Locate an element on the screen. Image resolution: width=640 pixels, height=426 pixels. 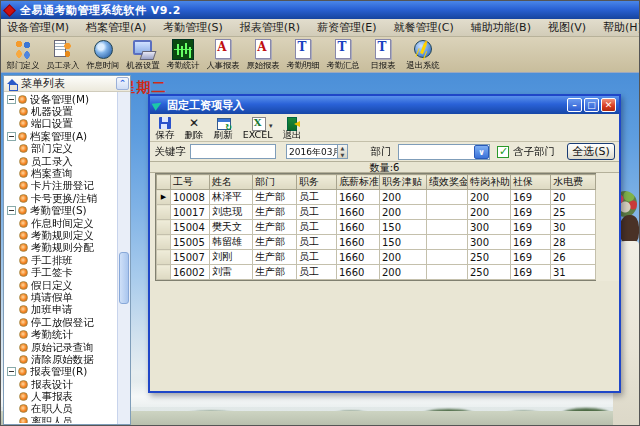
dialog-toolbar-button: 刷新 is located at coordinates (223, 128).